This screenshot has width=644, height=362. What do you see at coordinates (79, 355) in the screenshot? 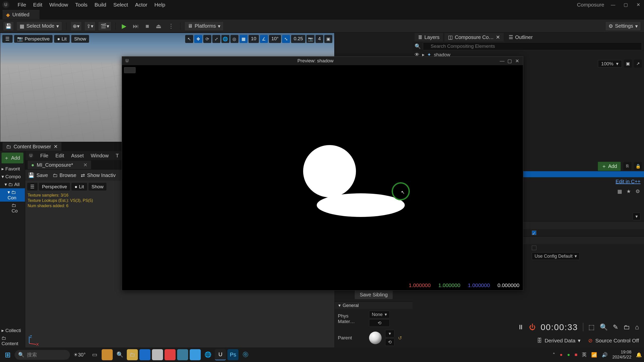
I see `weather-widget: ☀ 30°` at bounding box center [79, 355].